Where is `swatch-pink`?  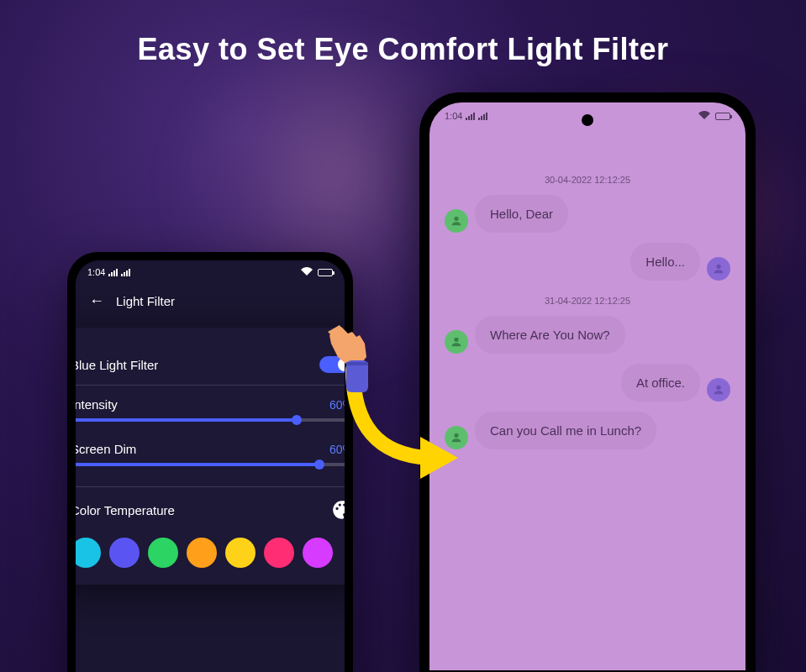 swatch-pink is located at coordinates (279, 553).